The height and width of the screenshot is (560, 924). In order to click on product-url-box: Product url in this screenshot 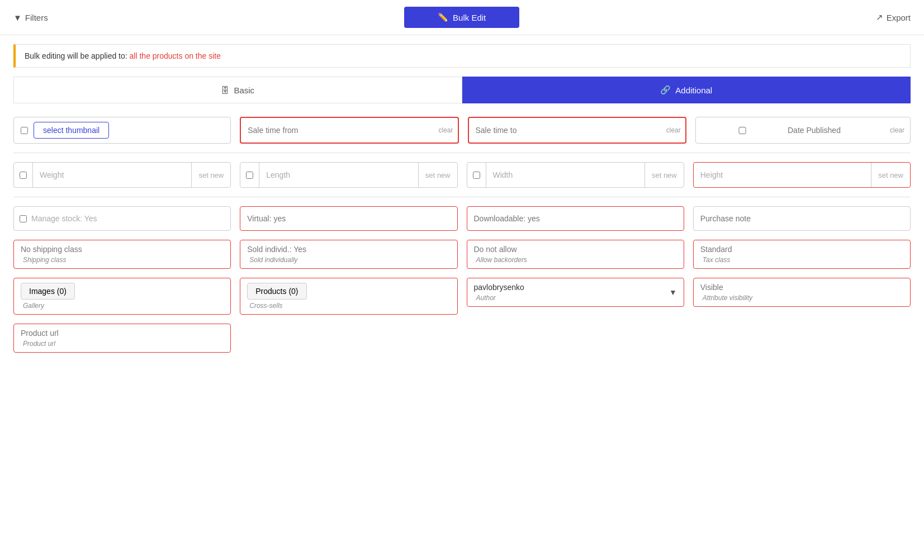, I will do `click(122, 338)`.